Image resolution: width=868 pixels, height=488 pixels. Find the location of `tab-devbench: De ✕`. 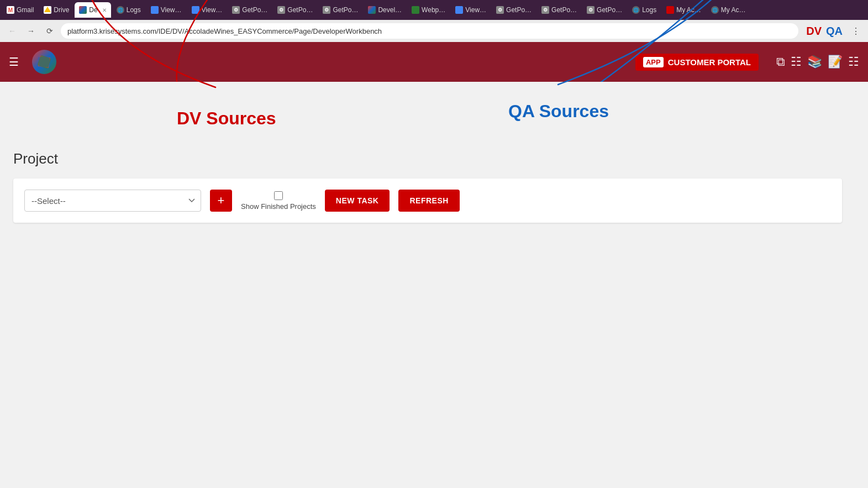

tab-devbench: De ✕ is located at coordinates (93, 10).